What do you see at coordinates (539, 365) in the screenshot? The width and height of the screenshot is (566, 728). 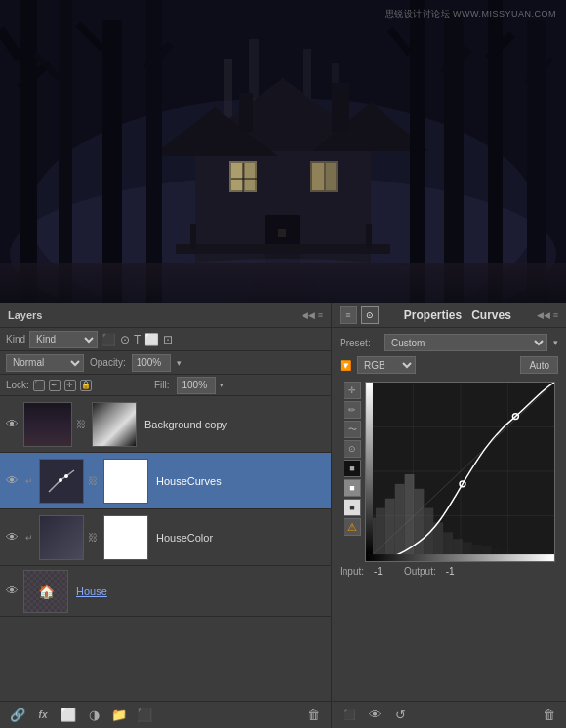 I see `auto-button: Auto` at bounding box center [539, 365].